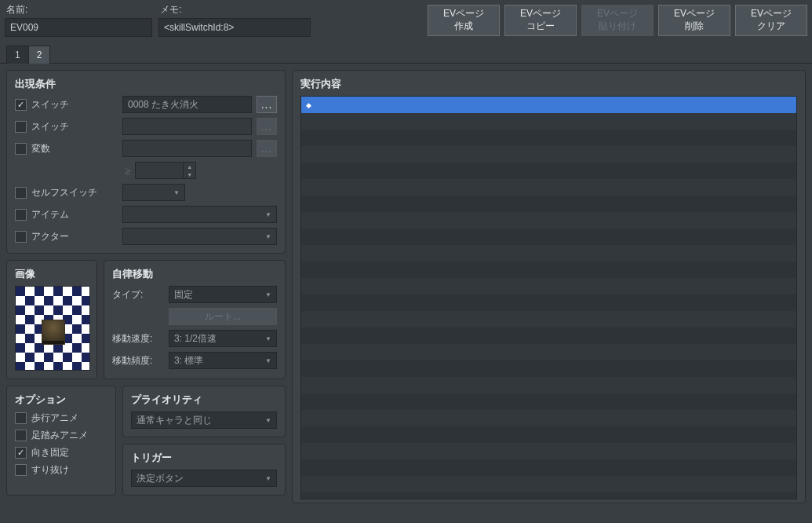 This screenshot has height=523, width=812. What do you see at coordinates (17, 55) in the screenshot?
I see `tab-1: 1` at bounding box center [17, 55].